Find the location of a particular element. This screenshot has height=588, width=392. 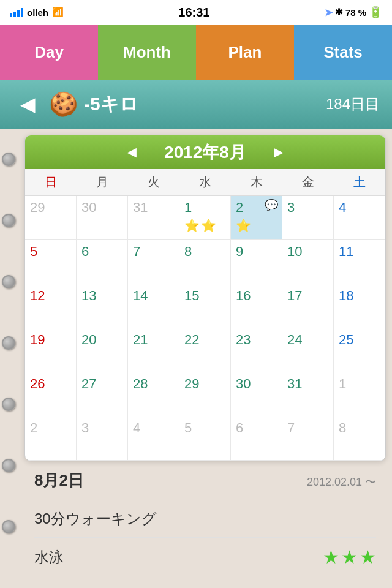

tab-bar: Day Month Plan Stats is located at coordinates (196, 52).